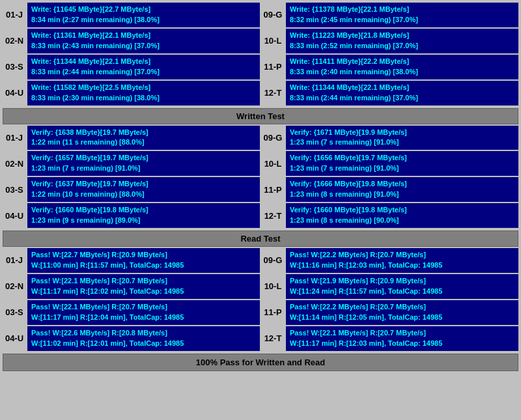  I want to click on written-test-header: Written Test, so click(260, 116).